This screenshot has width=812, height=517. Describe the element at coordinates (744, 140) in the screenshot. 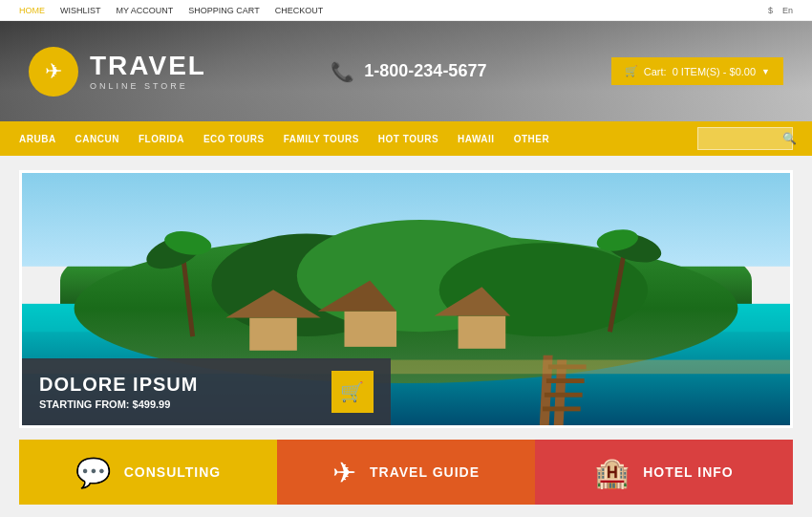

I see `search-input` at that location.